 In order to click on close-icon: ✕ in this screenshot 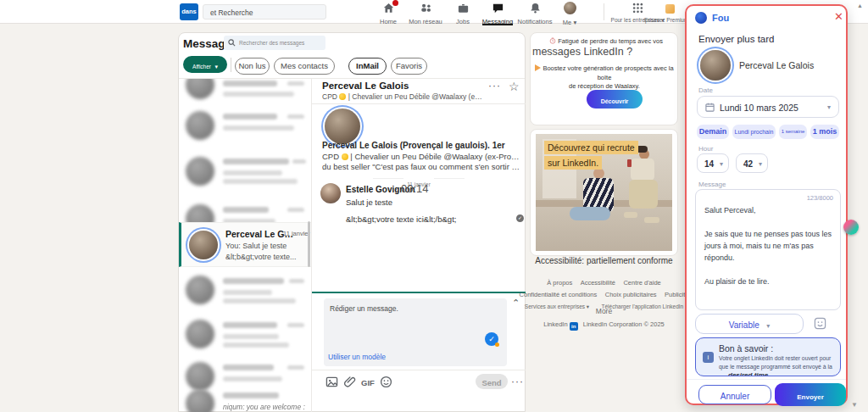, I will do `click(839, 17)`.